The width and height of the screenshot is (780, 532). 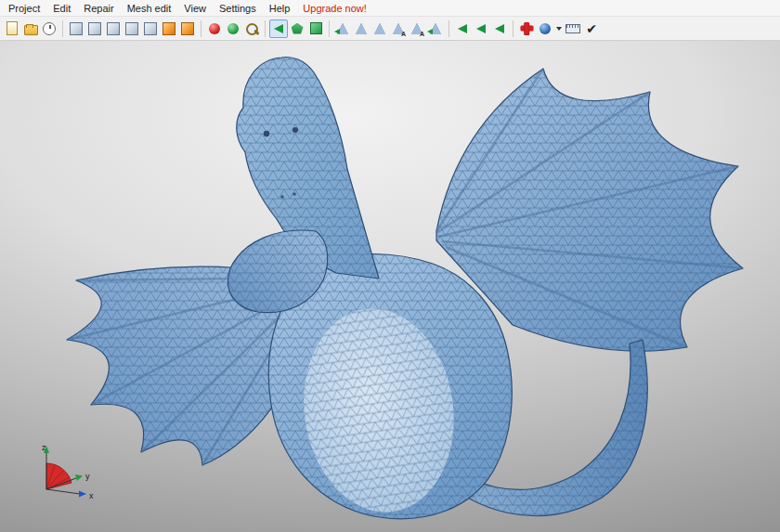 What do you see at coordinates (573, 29) in the screenshot?
I see `measure-icon` at bounding box center [573, 29].